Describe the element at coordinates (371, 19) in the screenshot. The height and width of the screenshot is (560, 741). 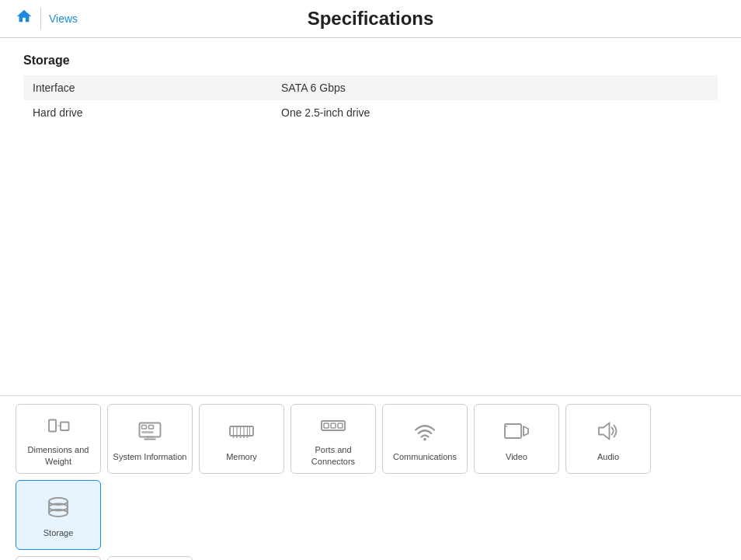
I see `page-title: Specifications` at that location.